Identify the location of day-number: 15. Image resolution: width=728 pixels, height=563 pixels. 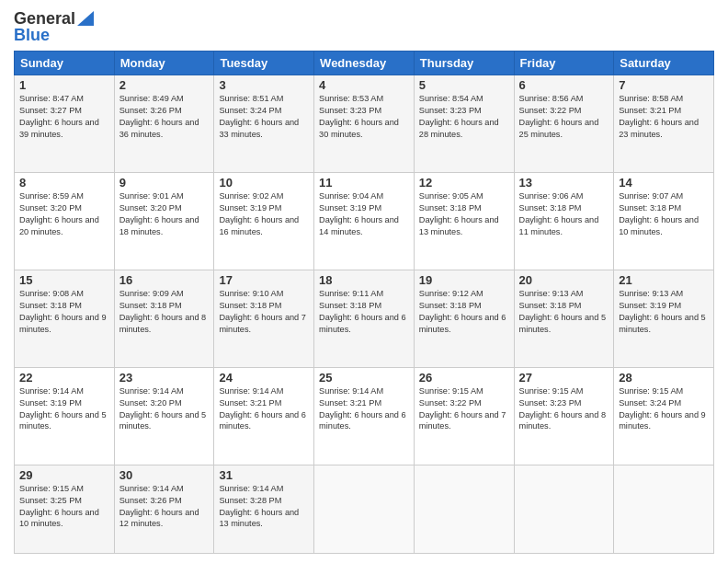
(64, 280).